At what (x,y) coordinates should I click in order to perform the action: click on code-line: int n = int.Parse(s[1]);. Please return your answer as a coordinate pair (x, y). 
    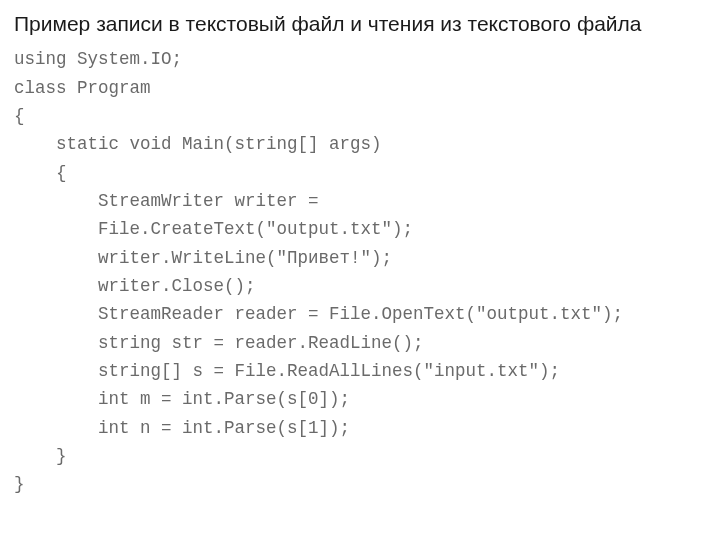
    Looking at the image, I should click on (182, 428).